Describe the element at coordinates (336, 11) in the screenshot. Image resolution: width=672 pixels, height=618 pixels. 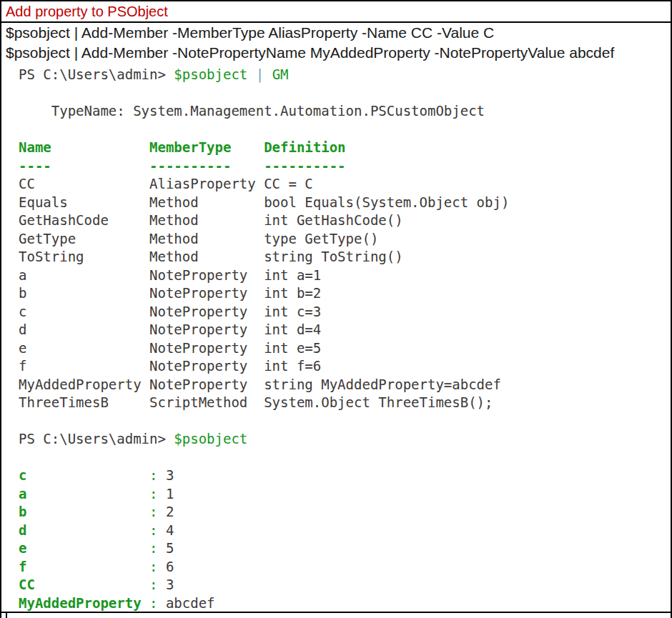
I see `title-bar: Add property to PSObject` at that location.